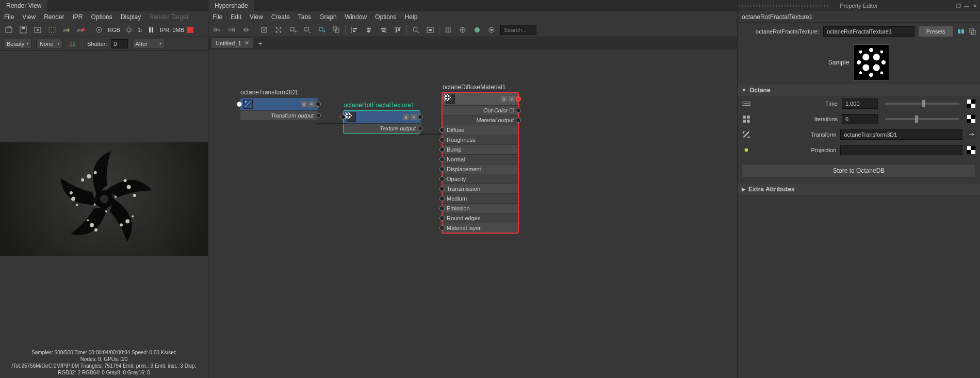 Image resolution: width=980 pixels, height=378 pixels. I want to click on add-tab-button: +, so click(260, 43).